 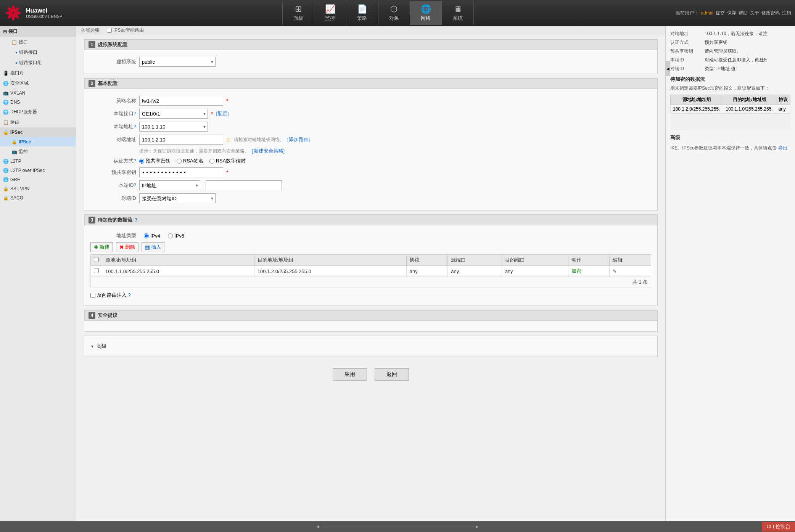 I want to click on remote-address-row: 对端地址 ⚠ 请检查对端地址或网络。 [添加路由], so click(x=371, y=140).